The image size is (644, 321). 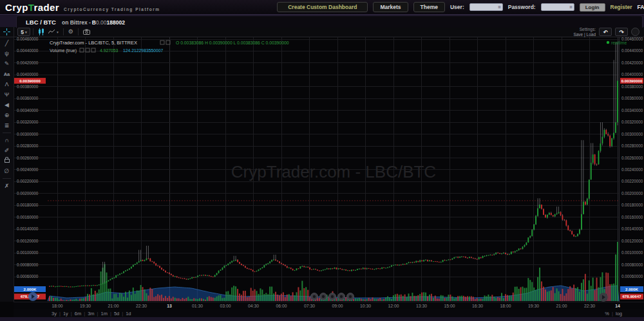 What do you see at coordinates (632, 296) in the screenshot?
I see `svg-text: 678.90647` at bounding box center [632, 296].